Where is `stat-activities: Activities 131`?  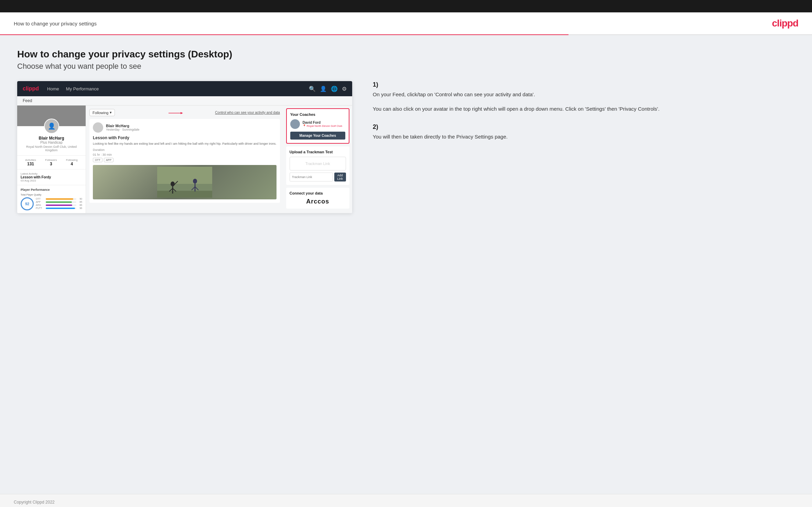
stat-activities: Activities 131 is located at coordinates (31, 162).